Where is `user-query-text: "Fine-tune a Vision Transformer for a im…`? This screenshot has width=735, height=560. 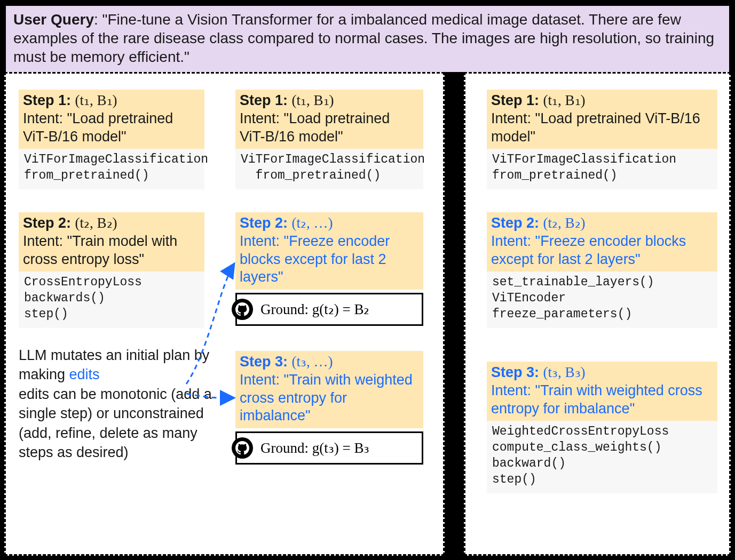
user-query-text: "Fine-tune a Vision Transformer for a im… is located at coordinates (364, 38).